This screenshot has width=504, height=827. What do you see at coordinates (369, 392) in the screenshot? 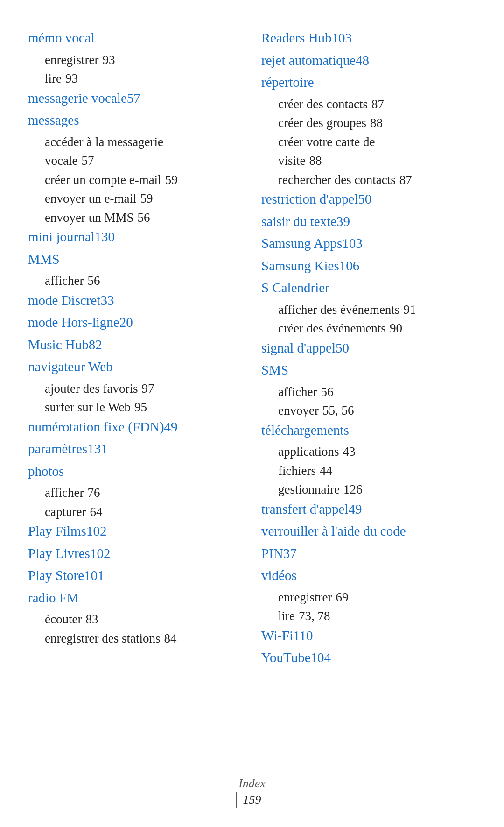
I see `sub-sms-afficher: afficher56` at bounding box center [369, 392].